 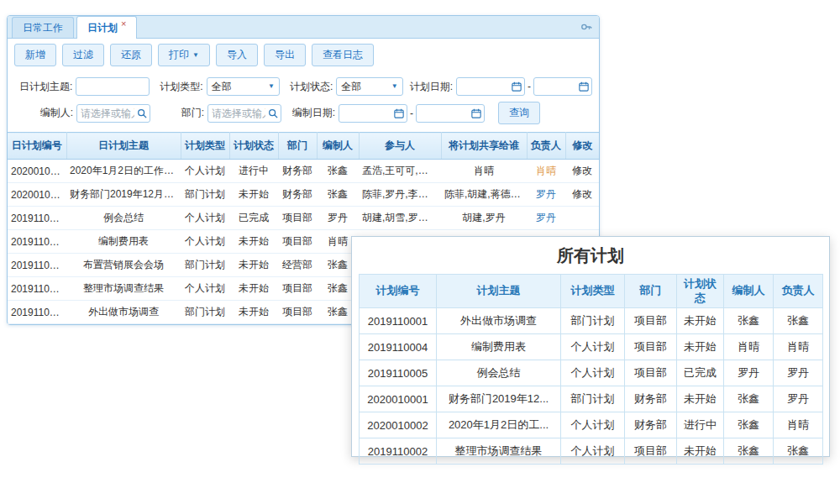 I want to click on print-button: 打印 ▼, so click(x=184, y=55).